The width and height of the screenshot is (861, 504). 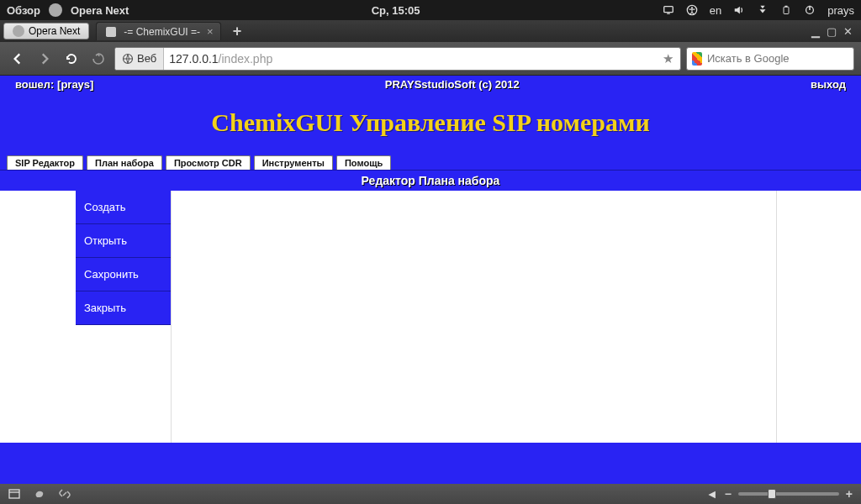 What do you see at coordinates (46, 31) in the screenshot?
I see `opera-menu-button: Opera Next` at bounding box center [46, 31].